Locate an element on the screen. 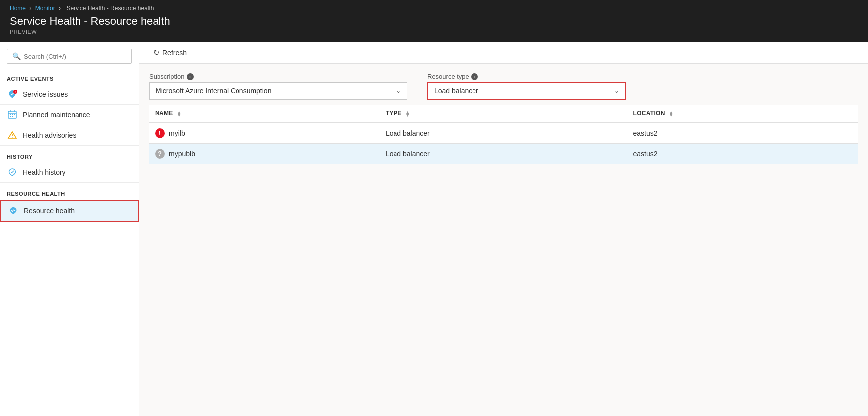 This screenshot has width=868, height=416. search-box: 🔍 is located at coordinates (70, 56).